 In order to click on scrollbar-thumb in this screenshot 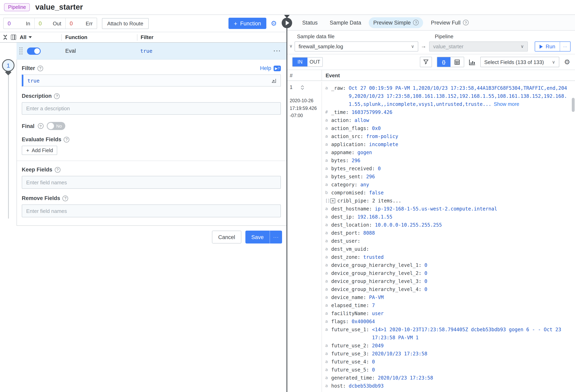, I will do `click(573, 105)`.